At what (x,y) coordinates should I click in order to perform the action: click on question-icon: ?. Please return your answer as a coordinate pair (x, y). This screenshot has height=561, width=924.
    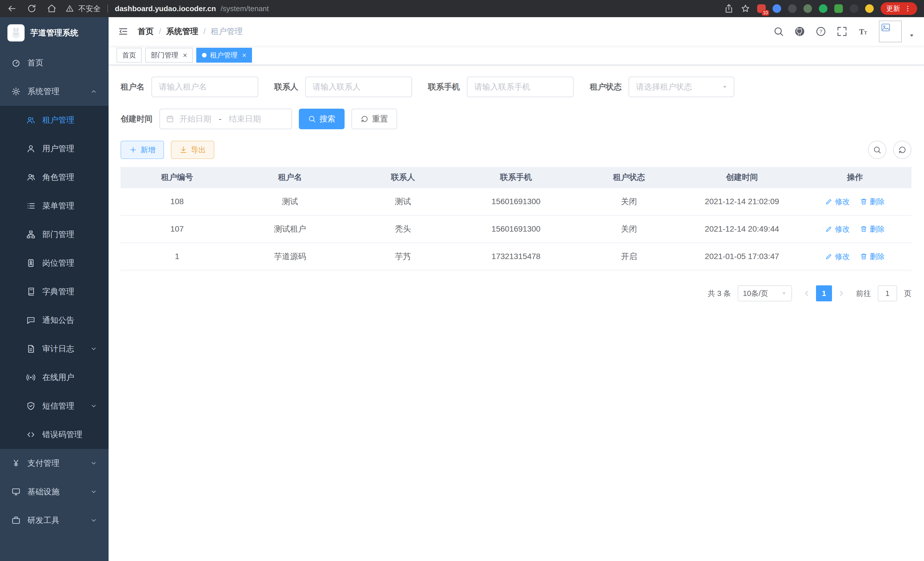
    Looking at the image, I should click on (820, 32).